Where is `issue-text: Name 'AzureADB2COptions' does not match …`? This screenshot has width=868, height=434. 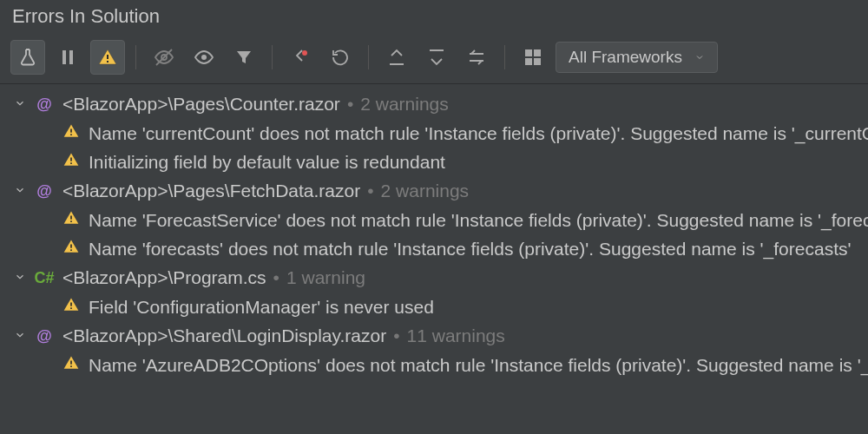
issue-text: Name 'AzureADB2COptions' does not match … is located at coordinates (478, 365).